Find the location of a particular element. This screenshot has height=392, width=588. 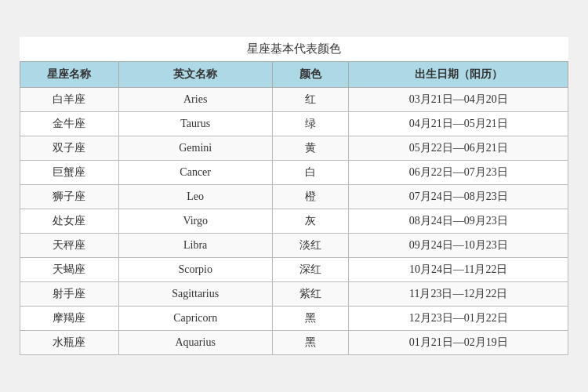

cell-color: 白 is located at coordinates (310, 172).